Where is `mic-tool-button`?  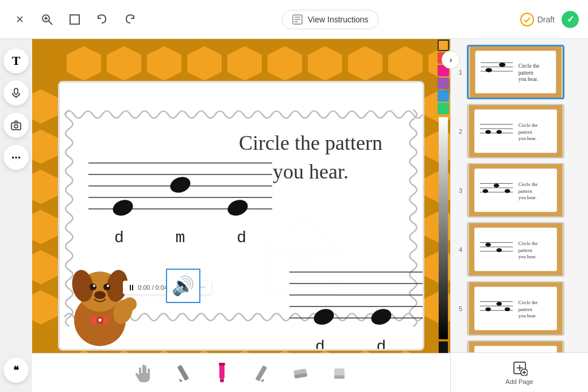 mic-tool-button is located at coordinates (16, 93).